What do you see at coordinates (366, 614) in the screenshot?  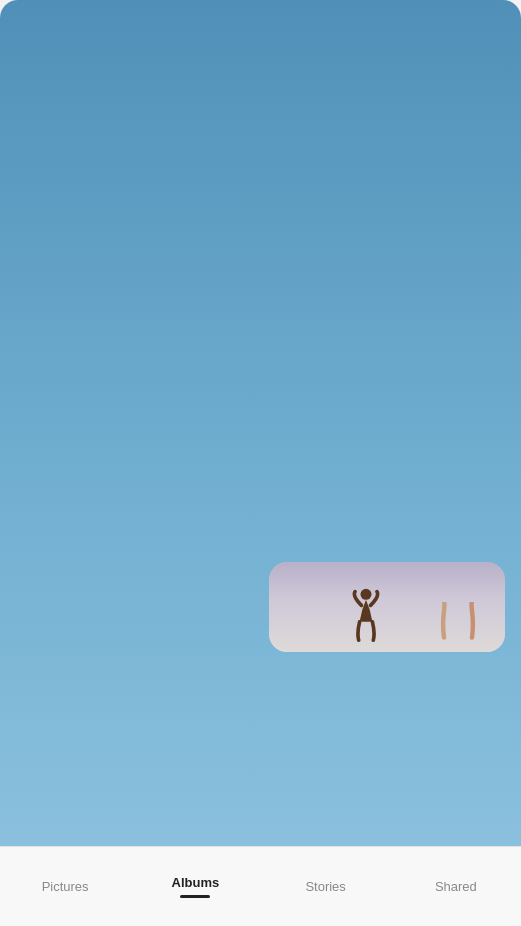 I see `person-left-silhouette` at bounding box center [366, 614].